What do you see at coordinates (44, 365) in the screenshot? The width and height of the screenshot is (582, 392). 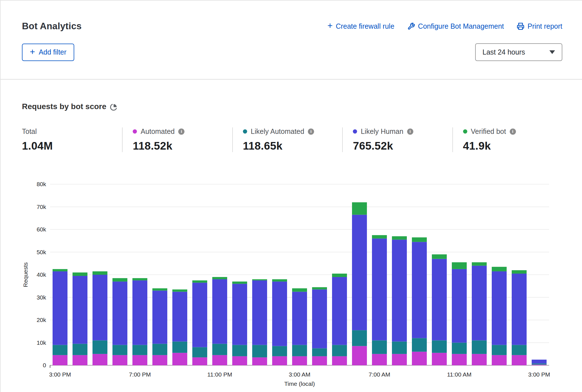 I see `svg-text: 0` at bounding box center [44, 365].